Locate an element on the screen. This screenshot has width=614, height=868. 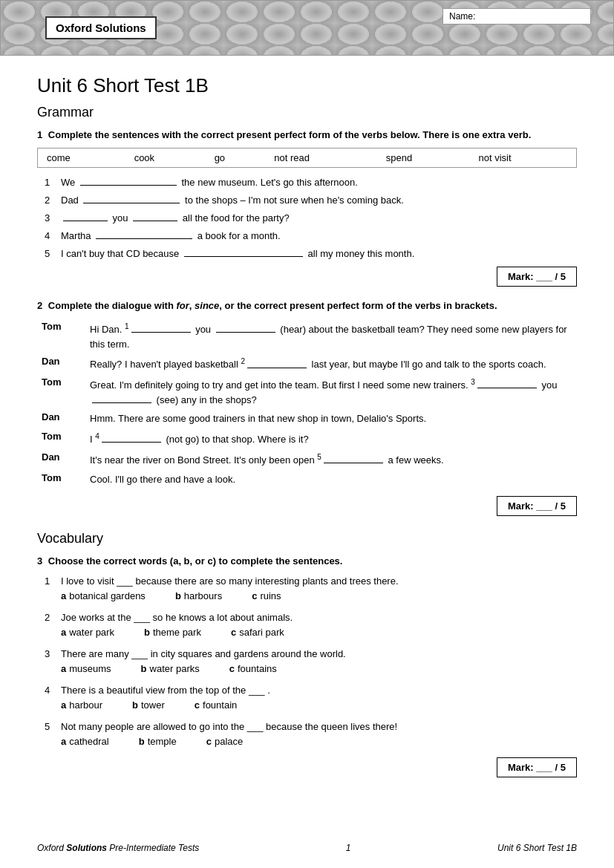
wb-come: come is located at coordinates (82, 158).